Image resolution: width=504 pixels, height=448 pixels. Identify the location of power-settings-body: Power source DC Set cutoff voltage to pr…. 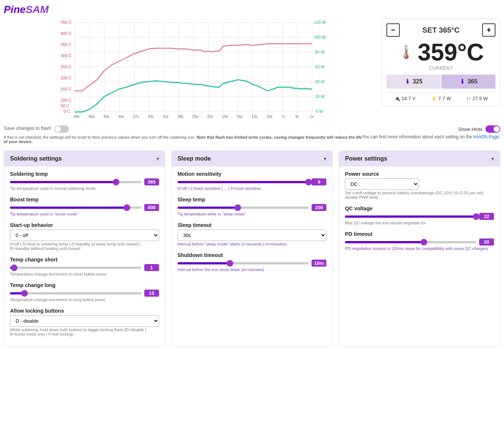
(419, 214).